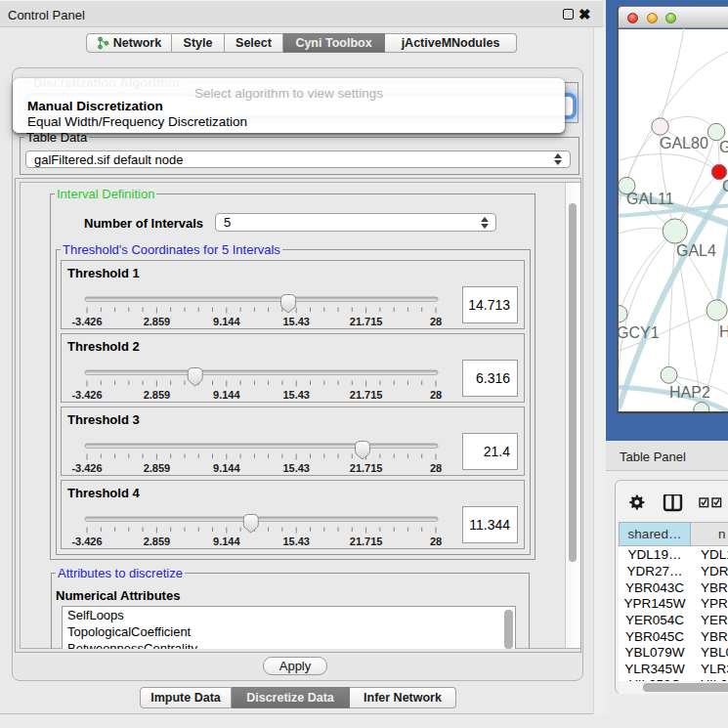  What do you see at coordinates (723, 332) in the screenshot?
I see `svg-text: HAP` at bounding box center [723, 332].